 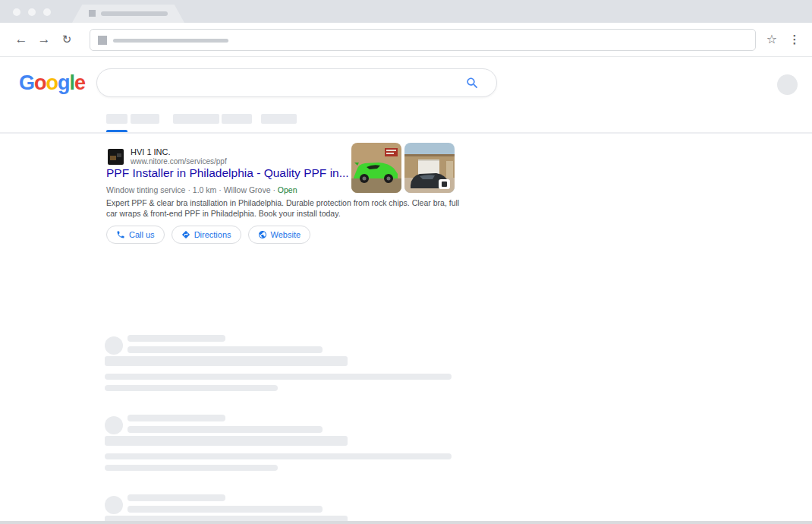 What do you see at coordinates (134, 14) in the screenshot?
I see `tab-title-placeholder` at bounding box center [134, 14].